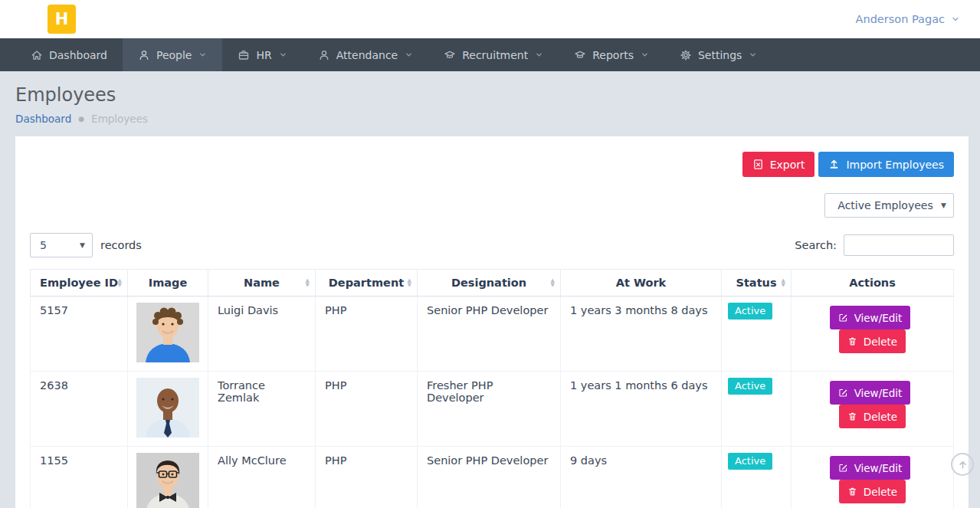 The width and height of the screenshot is (980, 508). Describe the element at coordinates (490, 95) in the screenshot. I see `page-title: Employees` at that location.